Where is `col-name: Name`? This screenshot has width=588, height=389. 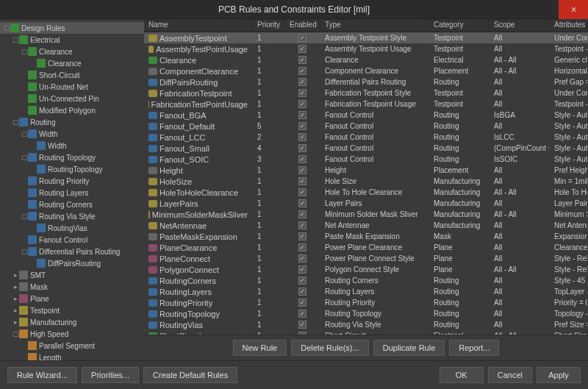
col-name: Name is located at coordinates (198, 25).